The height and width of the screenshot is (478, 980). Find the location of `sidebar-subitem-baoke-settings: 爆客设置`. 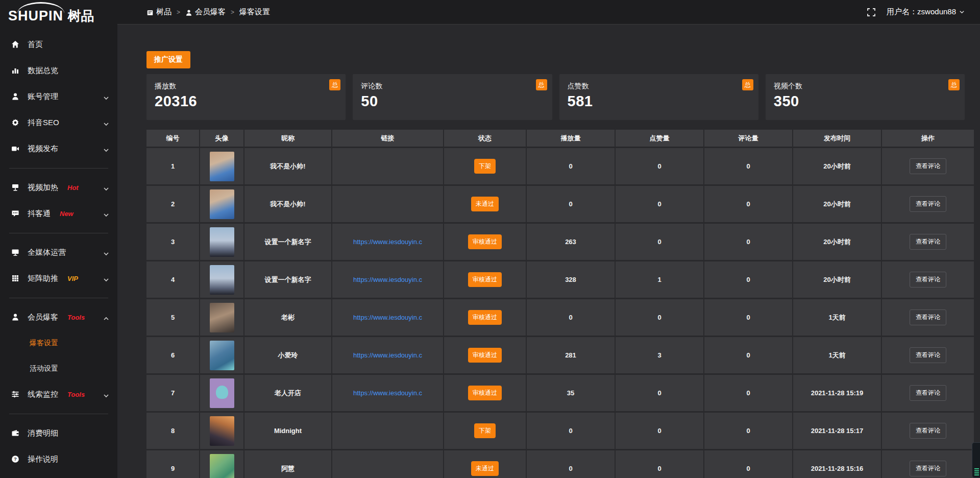

sidebar-subitem-baoke-settings: 爆客设置 is located at coordinates (59, 343).